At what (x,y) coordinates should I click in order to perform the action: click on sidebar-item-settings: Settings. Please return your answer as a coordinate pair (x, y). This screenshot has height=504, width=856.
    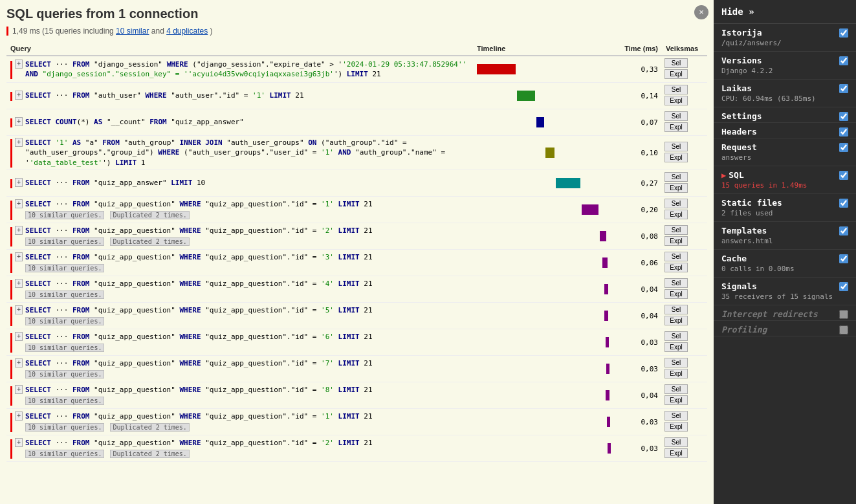
    Looking at the image, I should click on (785, 115).